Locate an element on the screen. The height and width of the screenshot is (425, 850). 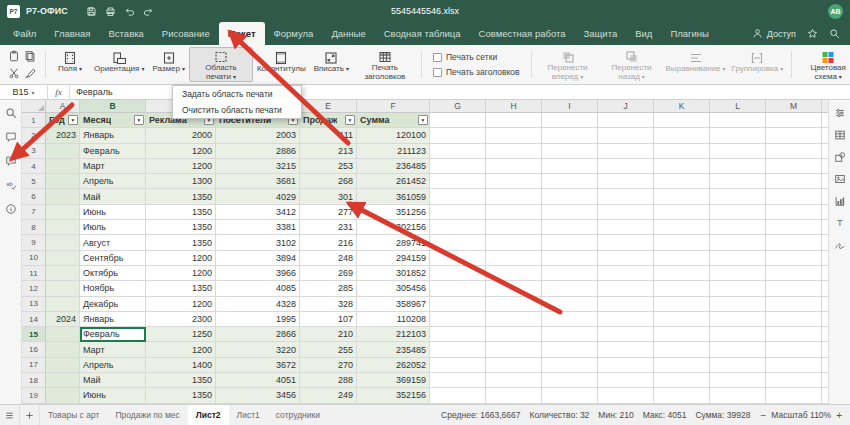
sheet-tab-1: Товары с арт is located at coordinates (74, 415).